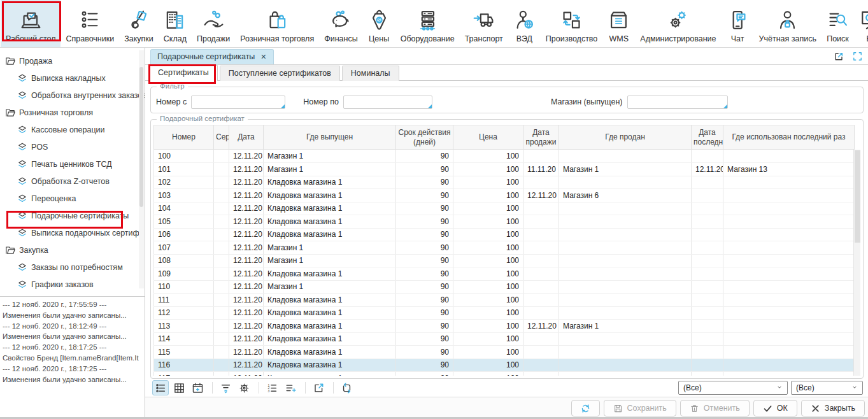 Image resolution: width=868 pixels, height=419 pixels. I want to click on subtab-2: Номиналы, so click(371, 73).